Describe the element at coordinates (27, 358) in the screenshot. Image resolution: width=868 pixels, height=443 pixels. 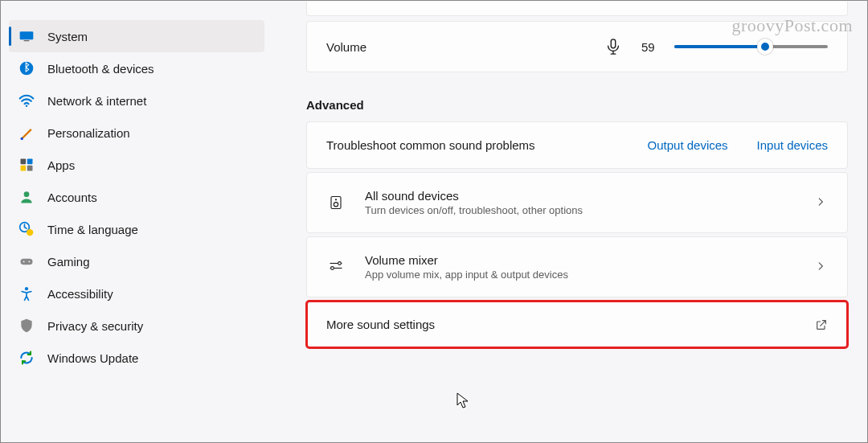
I see `update-icon` at that location.